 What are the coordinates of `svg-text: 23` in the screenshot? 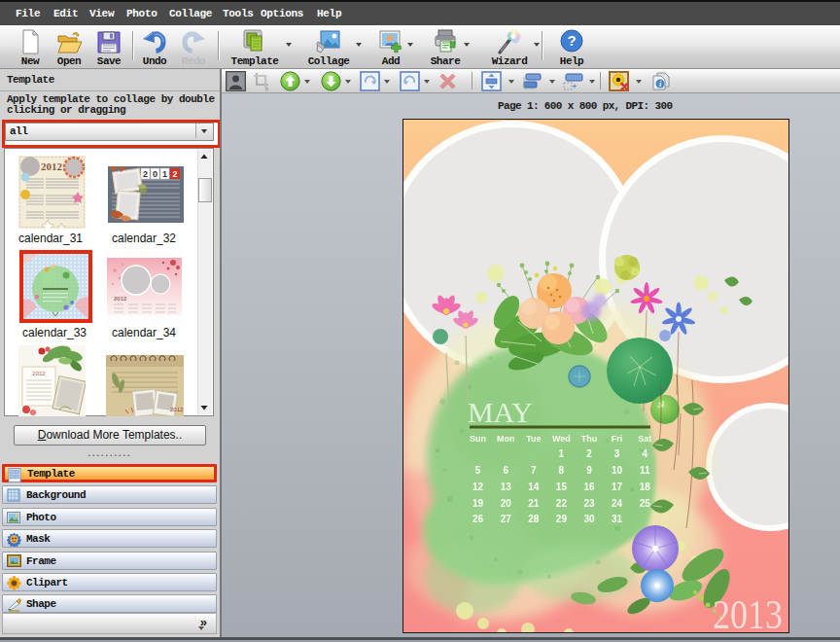 It's located at (589, 504).